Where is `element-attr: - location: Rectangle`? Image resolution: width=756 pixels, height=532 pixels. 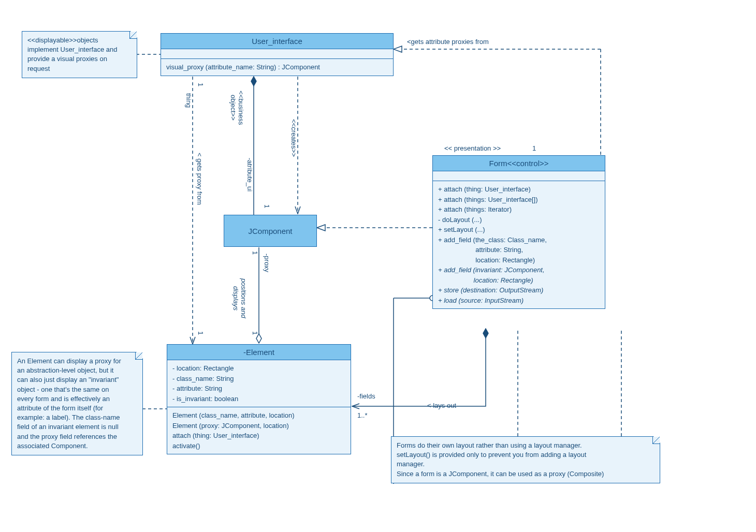
element-attr: - location: Rectangle is located at coordinates (259, 368).